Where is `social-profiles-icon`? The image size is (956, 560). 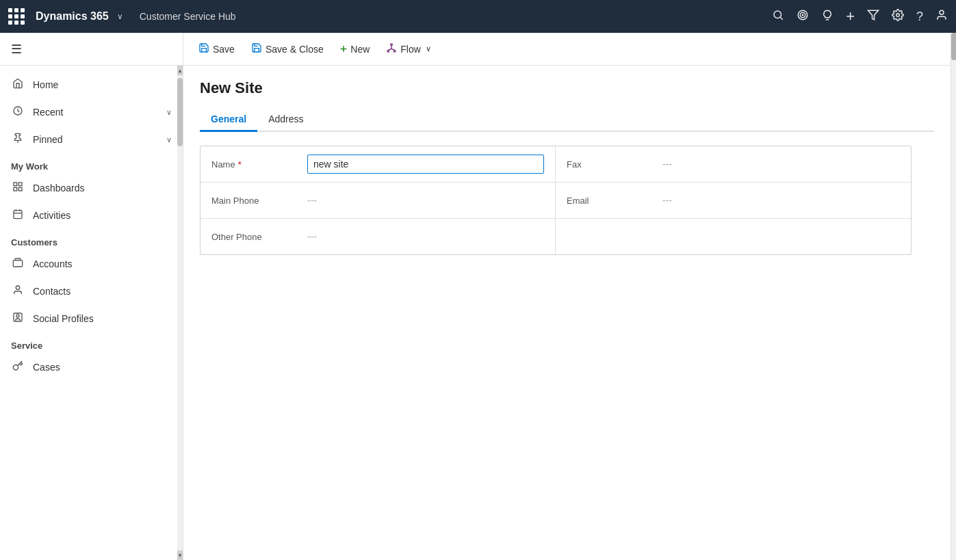 social-profiles-icon is located at coordinates (18, 319).